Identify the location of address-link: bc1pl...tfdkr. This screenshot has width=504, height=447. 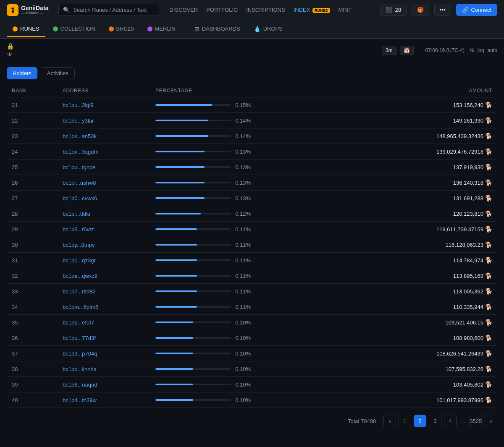
(76, 214).